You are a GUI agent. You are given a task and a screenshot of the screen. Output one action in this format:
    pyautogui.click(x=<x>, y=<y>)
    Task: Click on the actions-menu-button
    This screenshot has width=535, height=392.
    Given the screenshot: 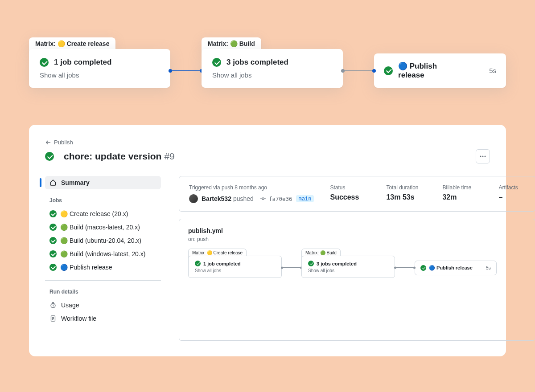 What is the action you would take?
    pyautogui.click(x=483, y=156)
    